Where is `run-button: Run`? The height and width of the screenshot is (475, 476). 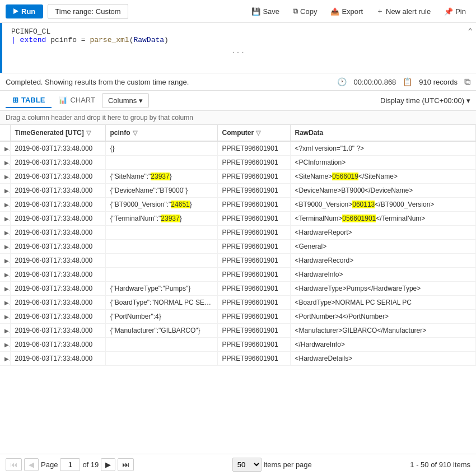
run-button: Run is located at coordinates (25, 11).